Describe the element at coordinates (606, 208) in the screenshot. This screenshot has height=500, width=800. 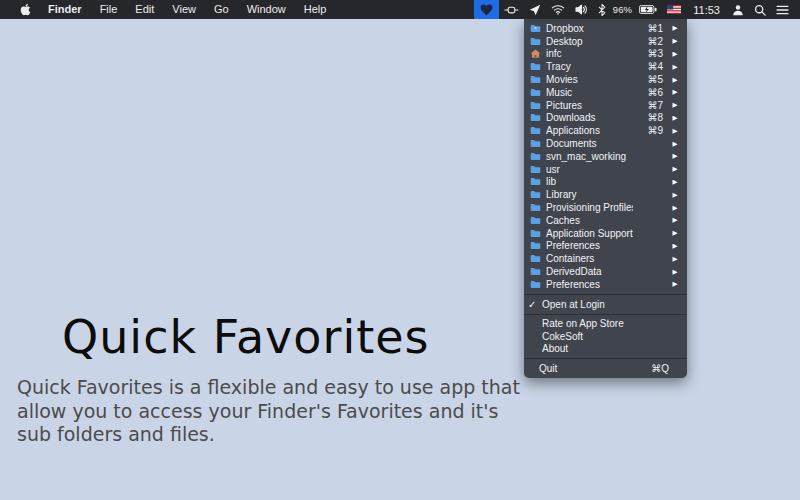
I see `menu-item-provisioning-profiles: Provisioning Profiles▶` at that location.